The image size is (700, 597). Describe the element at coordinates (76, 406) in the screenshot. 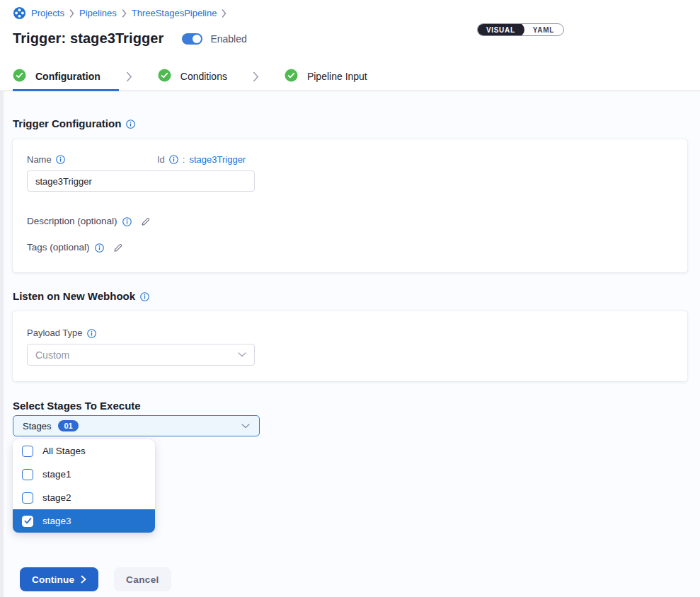

I see `heading-text: Select Stages To Execute` at that location.